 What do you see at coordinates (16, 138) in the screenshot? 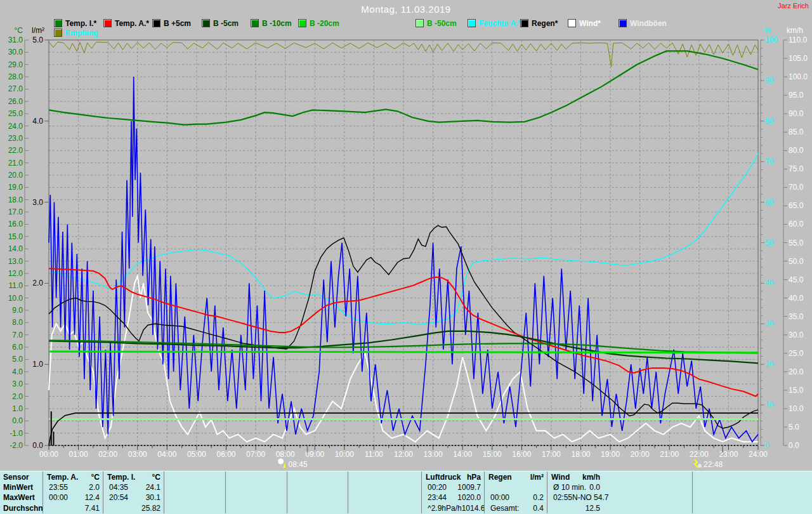
I see `svg-text: 23.0` at bounding box center [16, 138].